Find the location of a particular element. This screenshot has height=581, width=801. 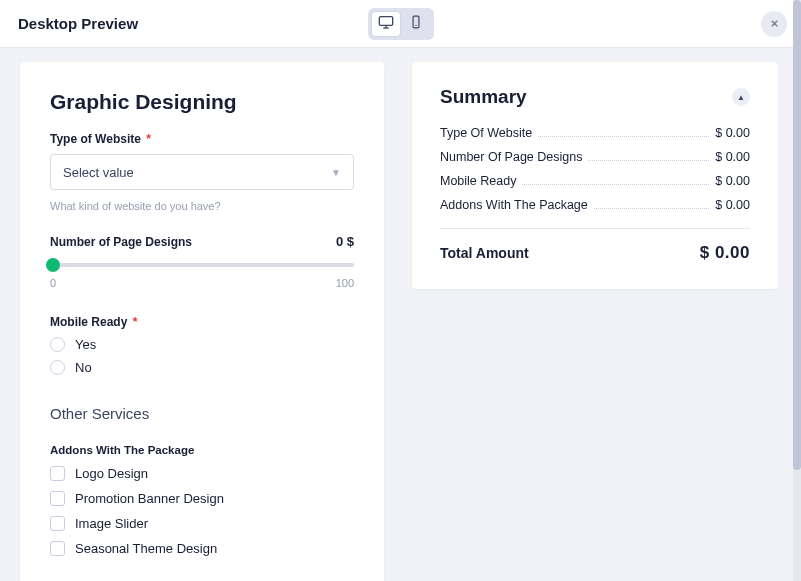

select-placeholder: Select value is located at coordinates (98, 172).